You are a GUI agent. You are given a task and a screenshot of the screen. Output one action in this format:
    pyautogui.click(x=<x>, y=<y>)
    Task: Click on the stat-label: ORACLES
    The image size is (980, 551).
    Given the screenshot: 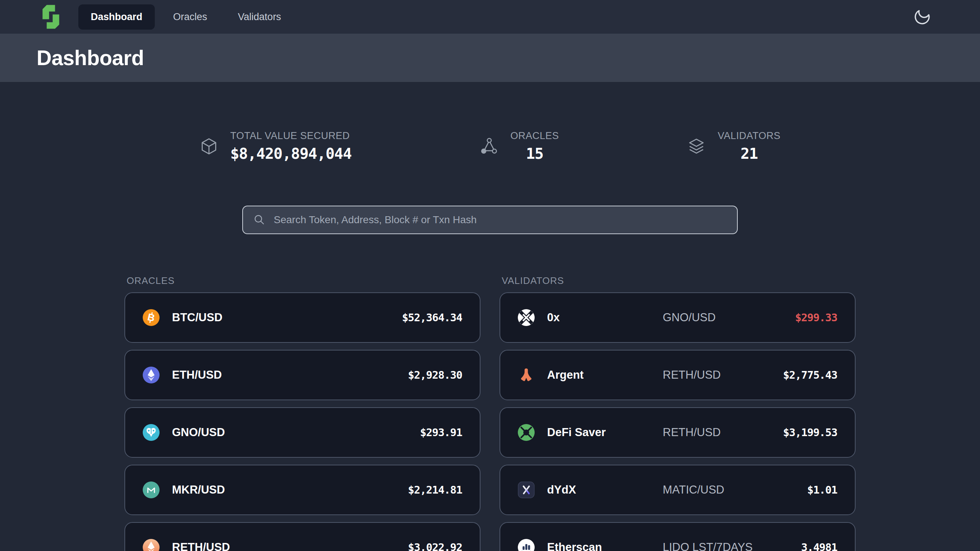 What is the action you would take?
    pyautogui.click(x=535, y=136)
    